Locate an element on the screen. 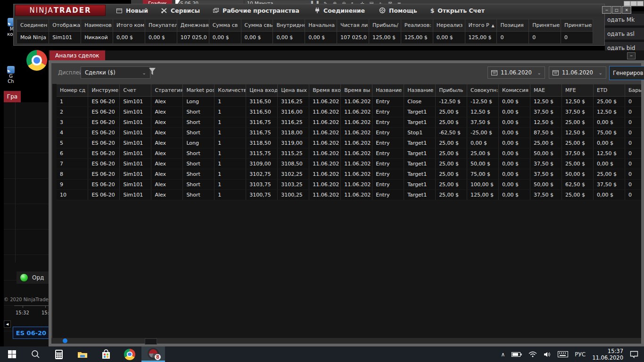  minimize-icon: ─ is located at coordinates (631, 56).